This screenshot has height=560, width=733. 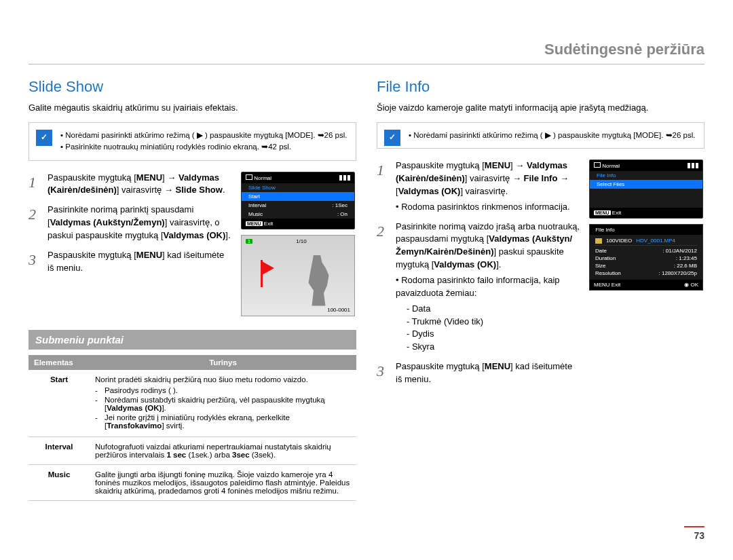 I want to click on table-cell-item: Music, so click(x=59, y=482).